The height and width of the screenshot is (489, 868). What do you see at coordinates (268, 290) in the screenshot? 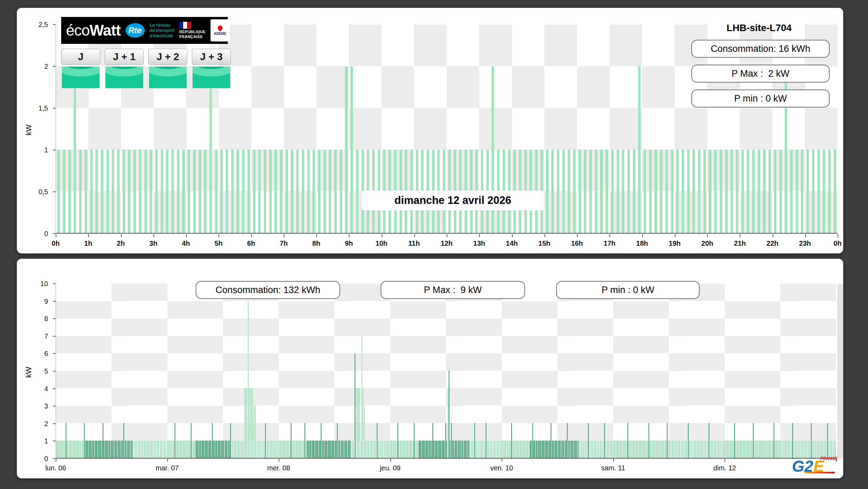
I see `weekly-consumption-stat-box: Consommation: 132 kWh` at bounding box center [268, 290].